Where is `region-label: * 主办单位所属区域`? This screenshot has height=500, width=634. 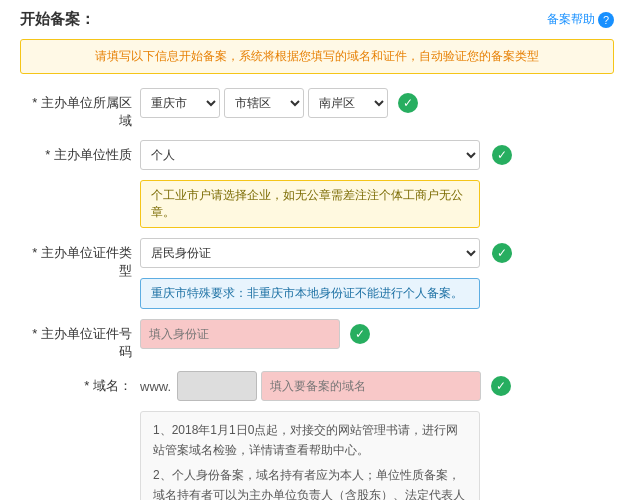 region-label: * 主办单位所属区域 is located at coordinates (80, 109).